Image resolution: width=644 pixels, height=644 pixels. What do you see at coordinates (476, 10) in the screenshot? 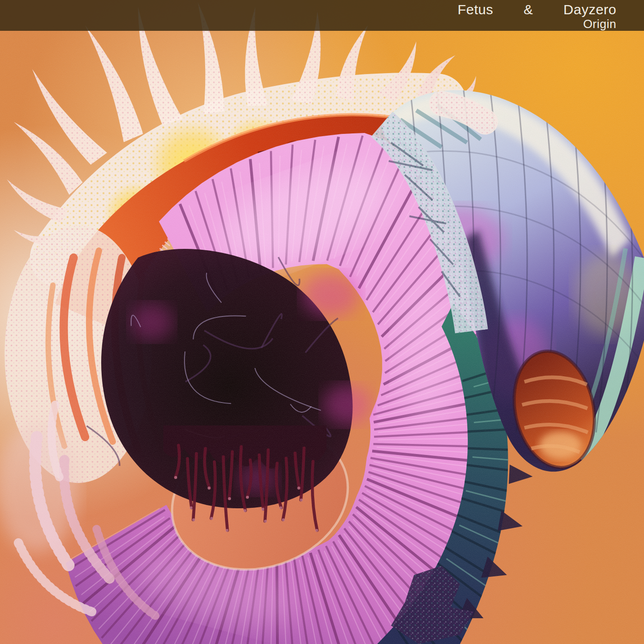
I see `artist-name-left: Fetus` at bounding box center [476, 10].